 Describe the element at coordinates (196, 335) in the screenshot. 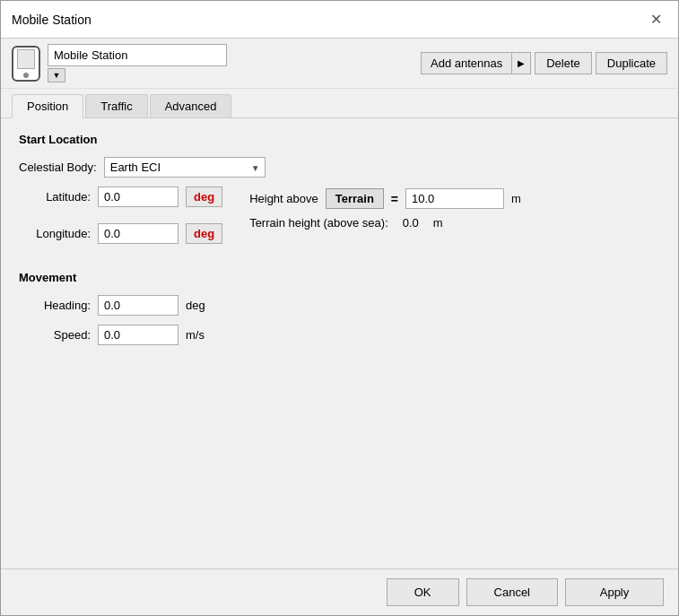

I see `speed-unit: m/s` at that location.